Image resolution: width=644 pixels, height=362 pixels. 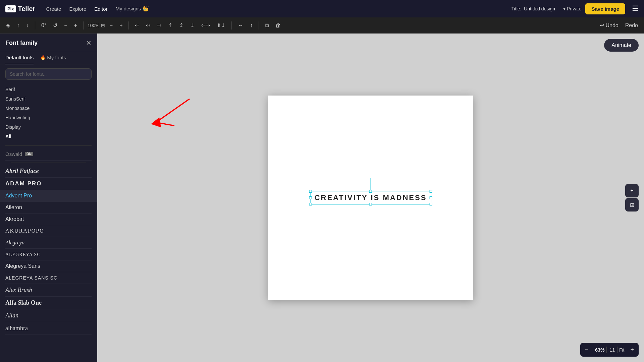 What do you see at coordinates (48, 136) in the screenshot?
I see `cat-all: All` at bounding box center [48, 136].